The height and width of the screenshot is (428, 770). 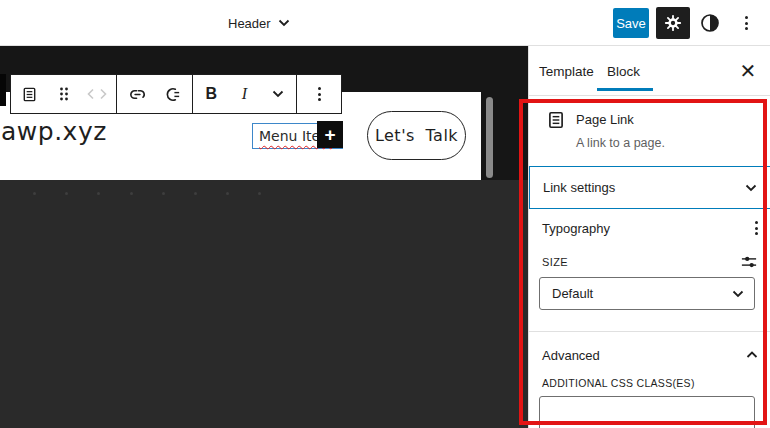 What do you see at coordinates (211, 94) in the screenshot?
I see `bold-button: B` at bounding box center [211, 94].